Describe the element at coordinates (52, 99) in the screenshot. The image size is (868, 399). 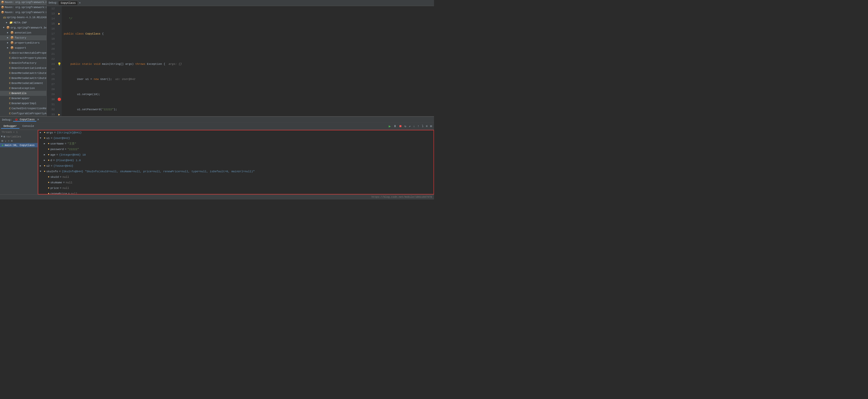
I see `ln-30: 30` at that location.